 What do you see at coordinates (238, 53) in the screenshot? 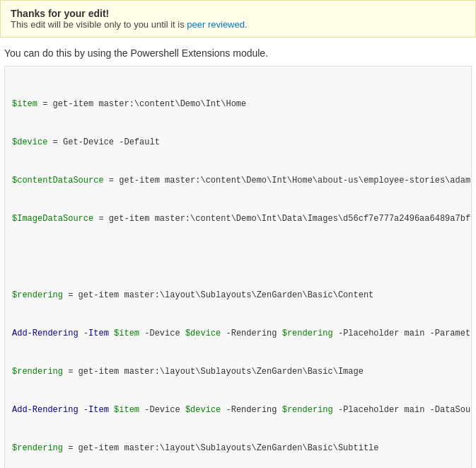
I see `intro-text: You can do this by using the Powershell …` at bounding box center [238, 53].